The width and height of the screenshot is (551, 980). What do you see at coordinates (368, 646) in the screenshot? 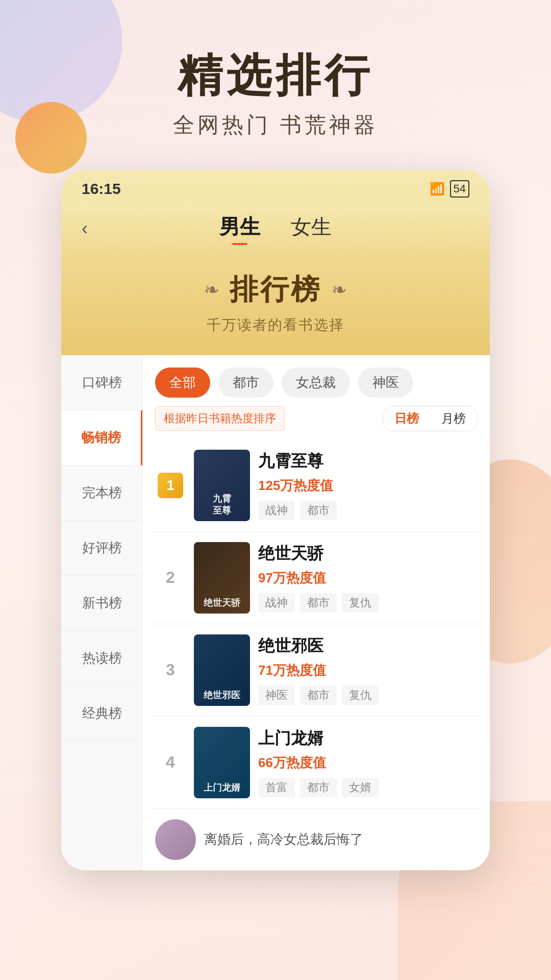
I see `book-title-3: 绝世邪医` at bounding box center [368, 646].